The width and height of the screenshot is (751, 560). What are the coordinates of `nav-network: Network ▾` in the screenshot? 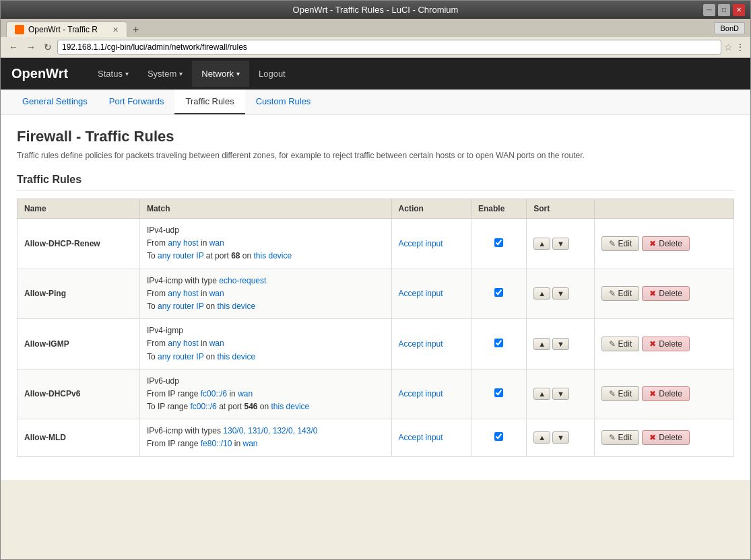 It's located at (221, 74).